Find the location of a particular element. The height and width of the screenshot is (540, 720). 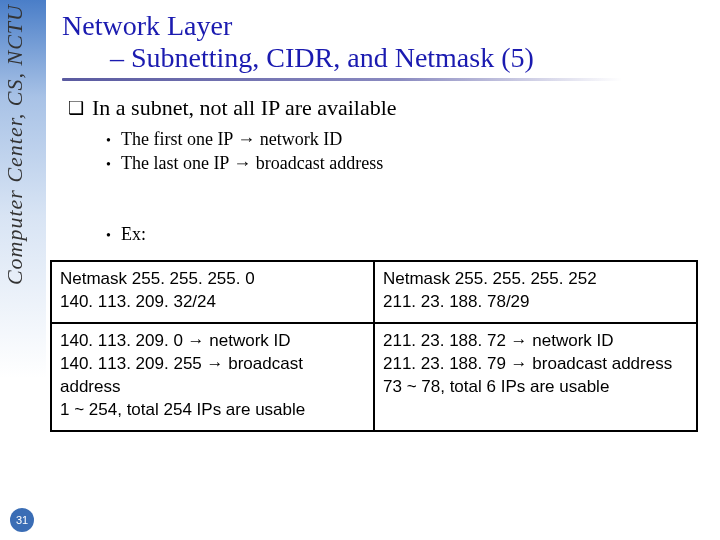

slide-title-line2: – Subnetting, CIDR, and Netmask (5) is located at coordinates (382, 58).